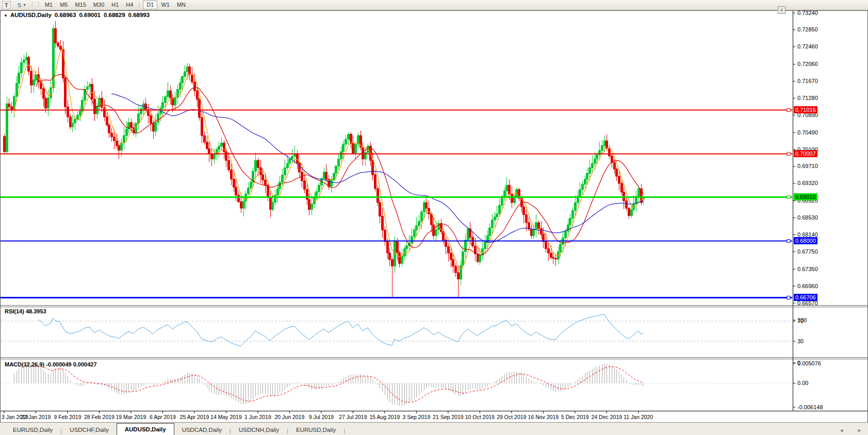  What do you see at coordinates (808, 98) in the screenshot?
I see `price-tick-label: 0.71280` at bounding box center [808, 98].